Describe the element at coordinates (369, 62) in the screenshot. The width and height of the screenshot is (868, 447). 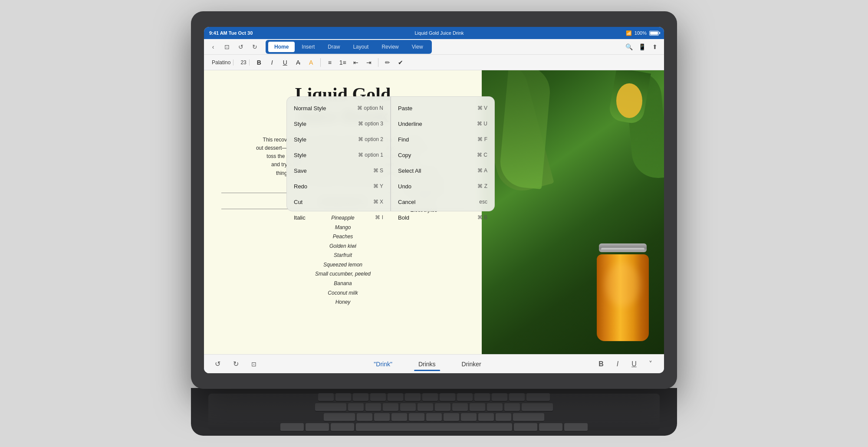
I see `indent-more-button: ⇥` at that location.